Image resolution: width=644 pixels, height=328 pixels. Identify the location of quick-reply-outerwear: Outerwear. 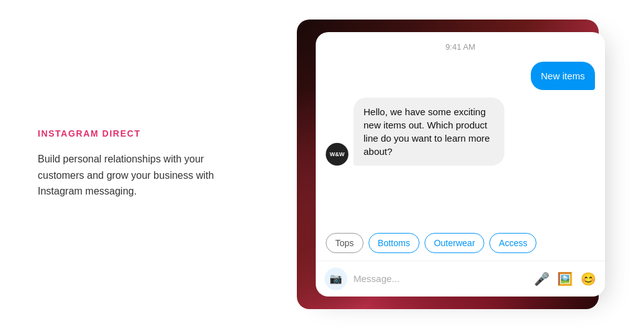
(454, 243).